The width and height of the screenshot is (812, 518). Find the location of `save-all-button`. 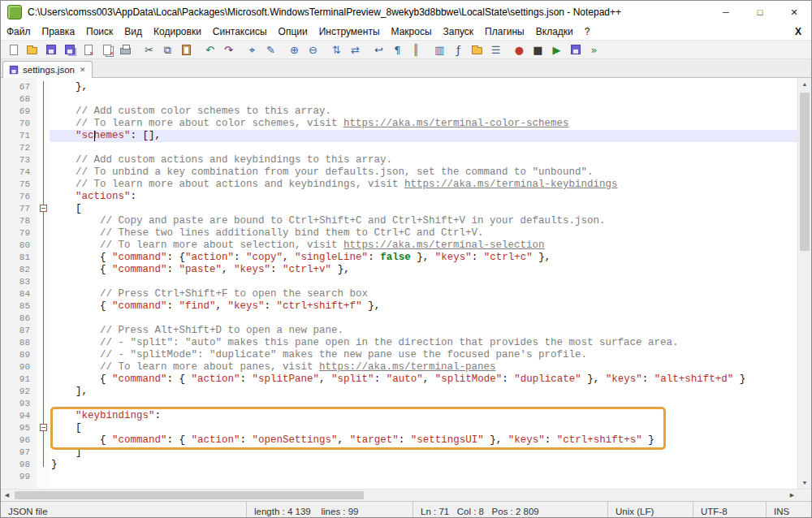

save-all-button is located at coordinates (70, 50).